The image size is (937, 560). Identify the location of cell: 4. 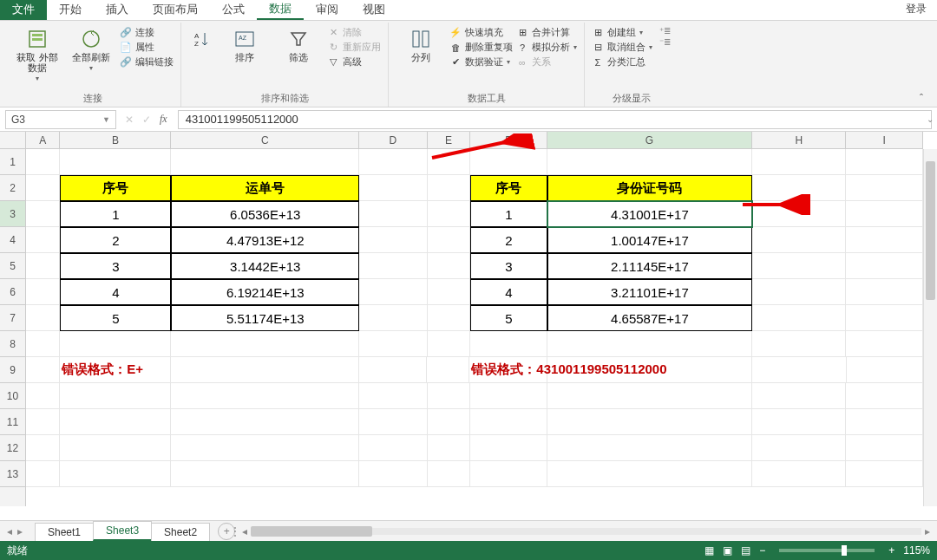
(508, 292).